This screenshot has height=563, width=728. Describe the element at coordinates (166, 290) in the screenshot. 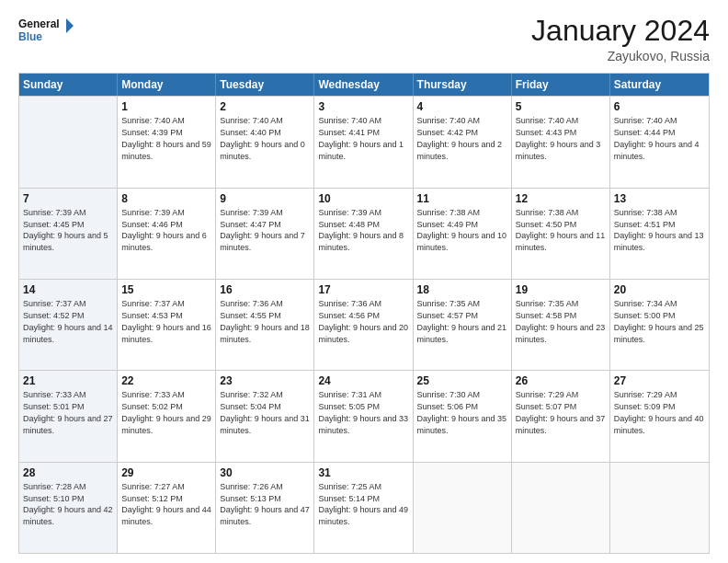

I see `day-number: 15` at that location.